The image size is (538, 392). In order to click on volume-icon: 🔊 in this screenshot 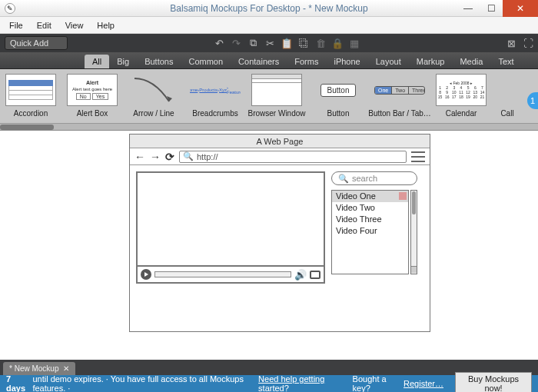, I will do `click(301, 275)`.